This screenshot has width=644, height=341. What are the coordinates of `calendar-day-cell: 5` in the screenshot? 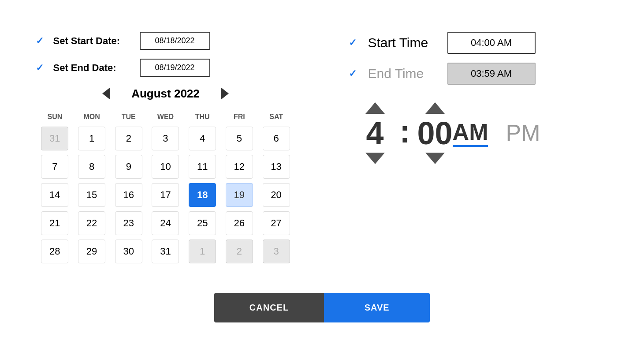 It's located at (239, 139).